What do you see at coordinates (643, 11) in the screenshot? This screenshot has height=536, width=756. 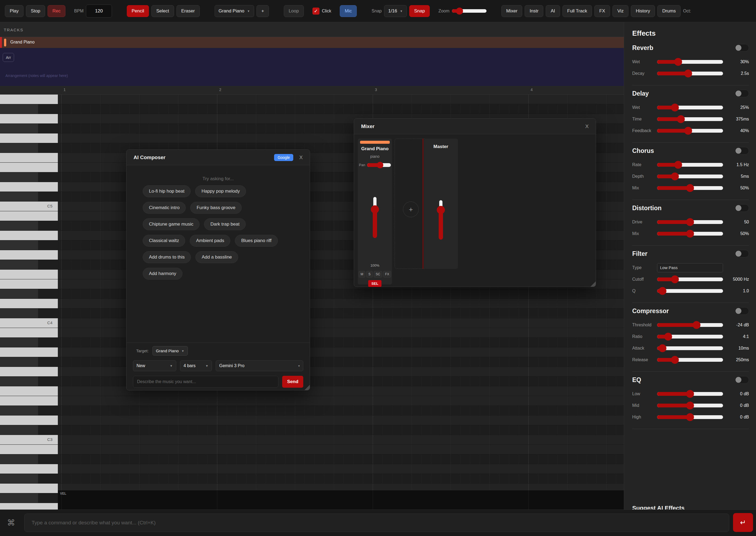 I see `history-button: History` at bounding box center [643, 11].